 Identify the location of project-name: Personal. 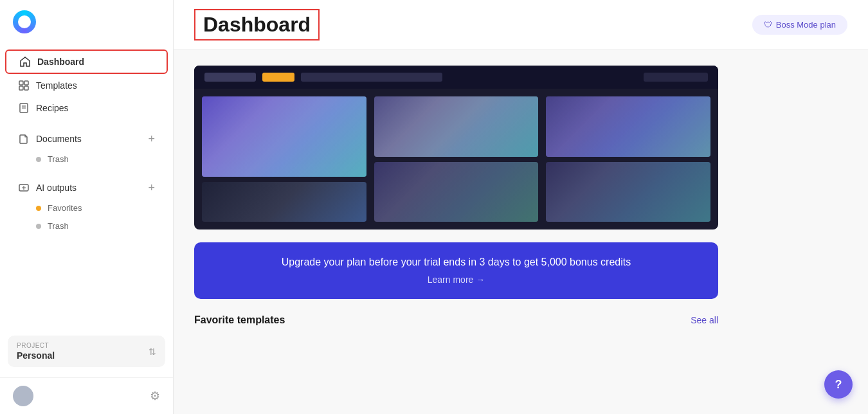
(36, 356).